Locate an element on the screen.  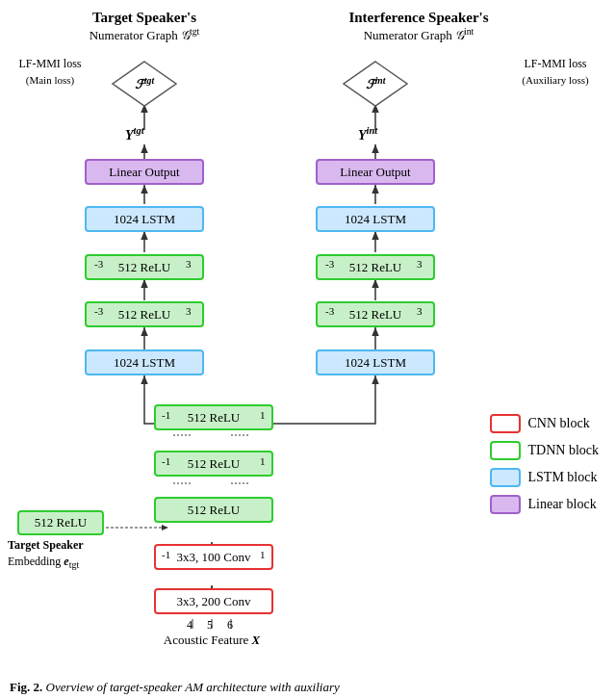
legend-linear-box is located at coordinates (505, 504).